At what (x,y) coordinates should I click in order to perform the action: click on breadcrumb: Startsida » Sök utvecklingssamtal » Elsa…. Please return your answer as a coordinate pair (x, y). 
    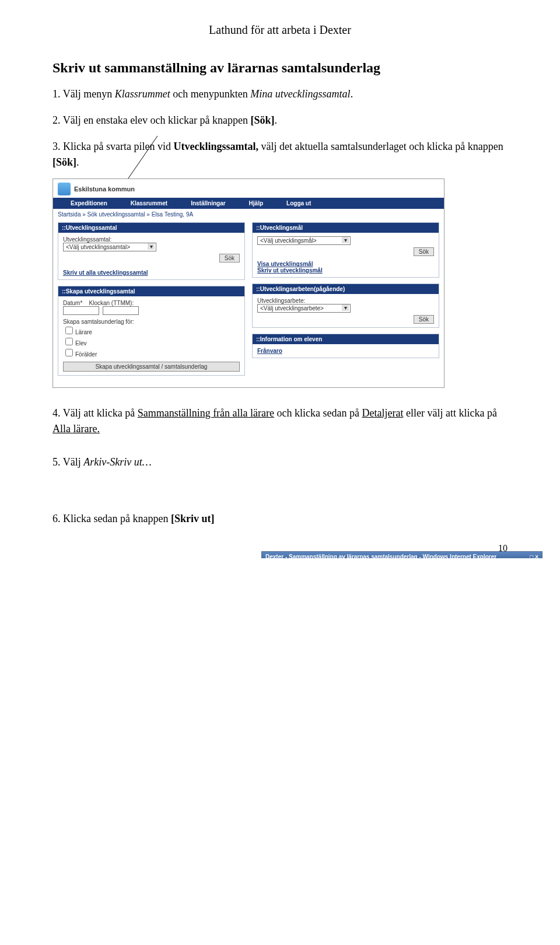
    Looking at the image, I should click on (249, 215).